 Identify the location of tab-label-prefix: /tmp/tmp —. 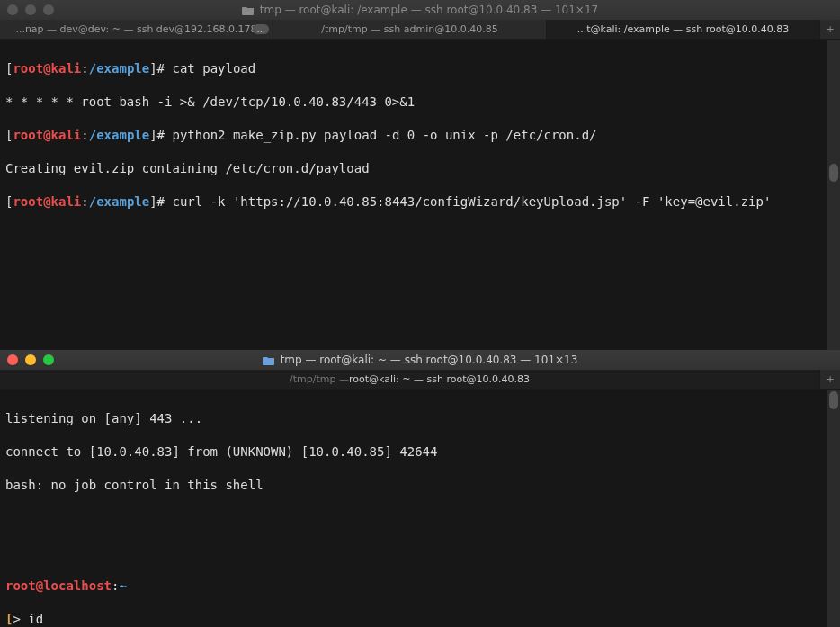
(319, 380).